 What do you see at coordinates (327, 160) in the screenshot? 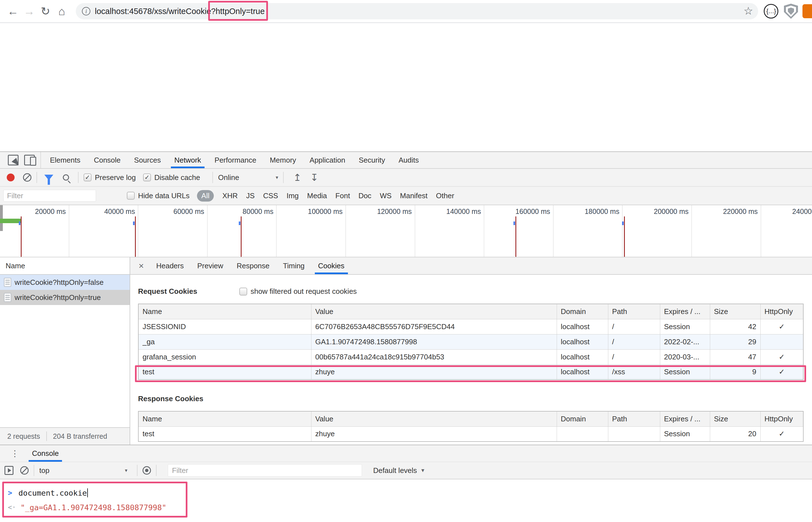
I see `tab-application: Application` at bounding box center [327, 160].